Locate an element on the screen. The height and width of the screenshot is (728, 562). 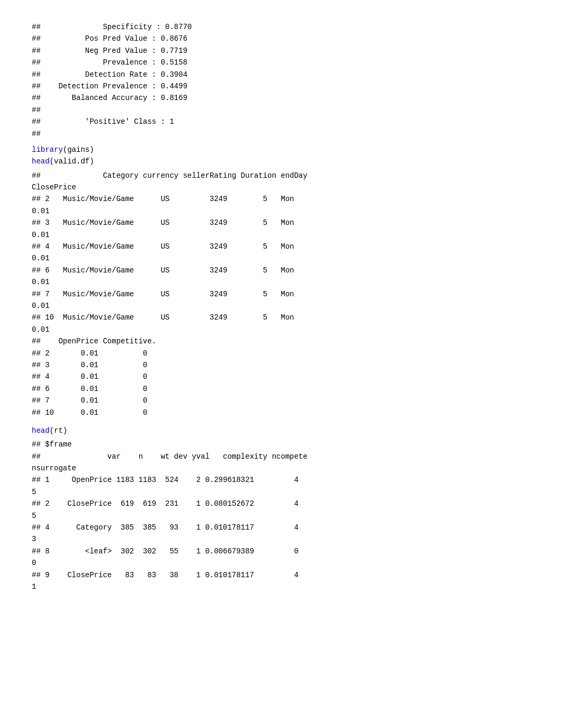
library-call: library(gains) is located at coordinates (281, 150).